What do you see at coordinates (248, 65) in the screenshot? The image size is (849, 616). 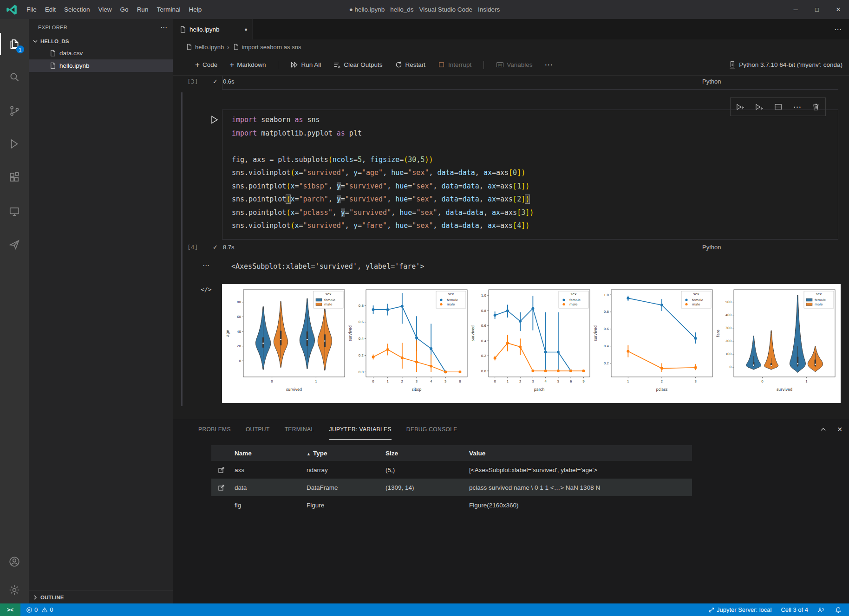 I see `add-markdown-button: +Markdown` at bounding box center [248, 65].